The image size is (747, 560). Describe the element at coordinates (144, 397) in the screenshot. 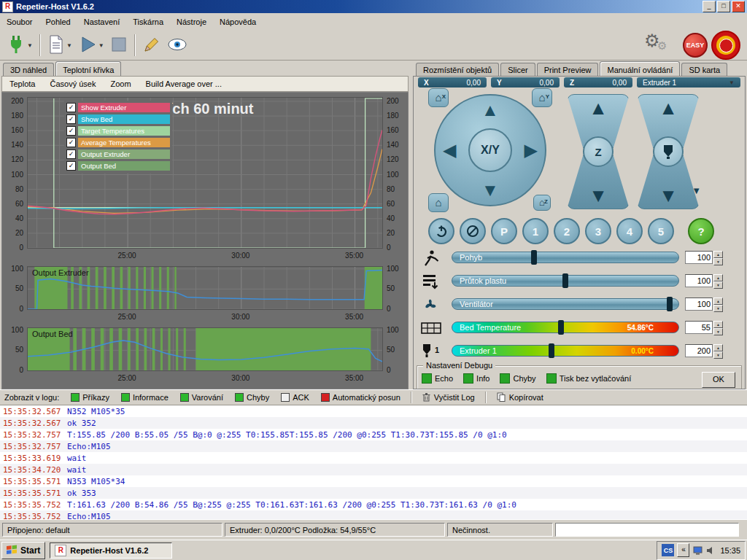

I see `log-filter-toggle: Informace` at that location.